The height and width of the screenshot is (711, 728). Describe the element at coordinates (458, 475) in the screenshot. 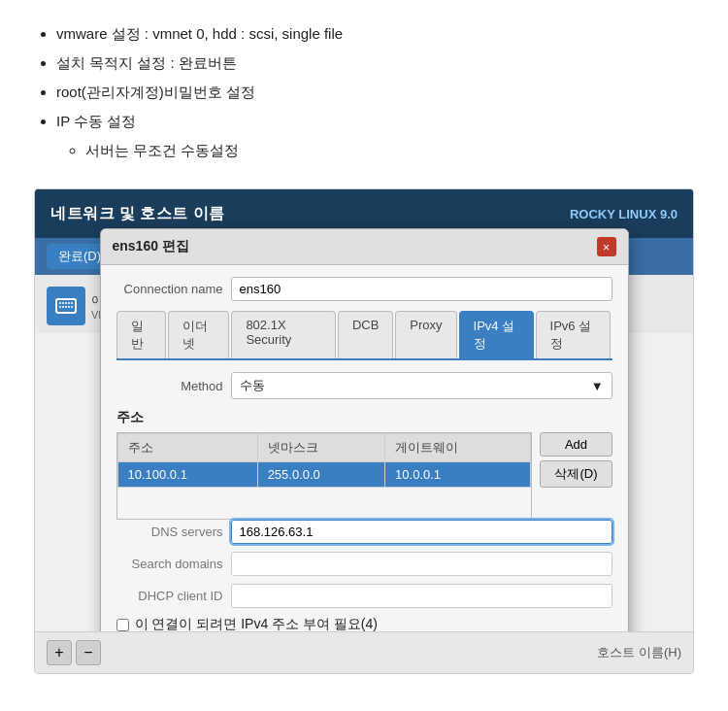

I see `table-cell: 10.0.0.1` at that location.